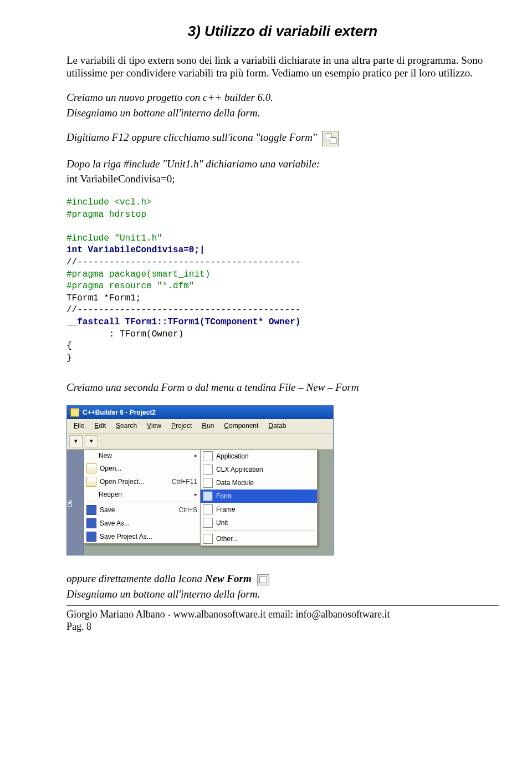 The image size is (532, 770). I want to click on folder-open-icon, so click(91, 468).